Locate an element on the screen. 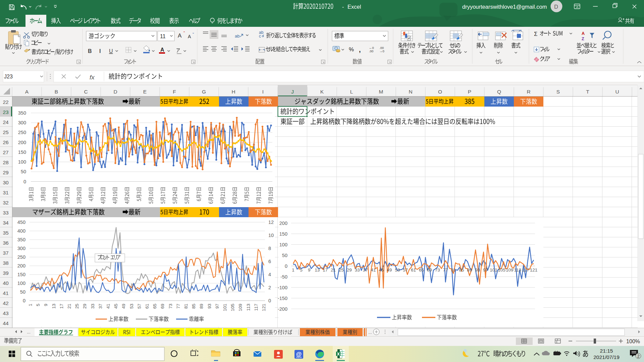 The image size is (644, 362). svg-text: 89 is located at coordinates (470, 270).